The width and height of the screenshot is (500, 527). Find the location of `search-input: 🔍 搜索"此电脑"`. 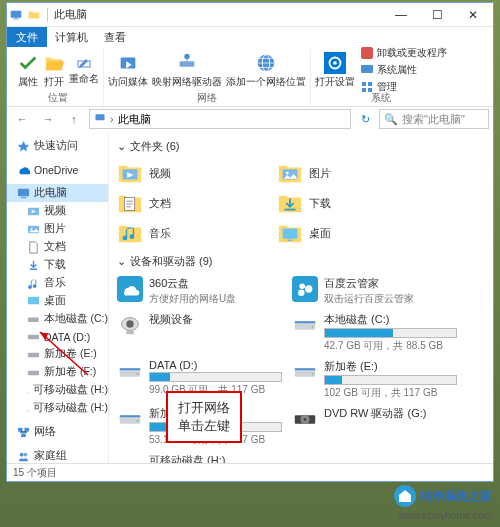

search-input: 🔍 搜索"此电脑" is located at coordinates (434, 119).